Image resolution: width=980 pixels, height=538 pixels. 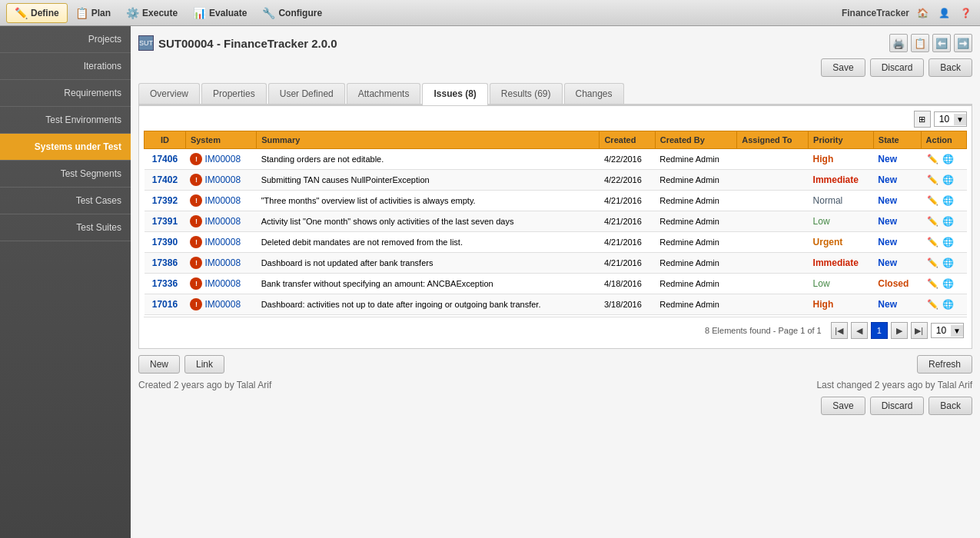 What do you see at coordinates (895, 385) in the screenshot?
I see `last-changed-info: Last changed 2 years ago by Talal Arif` at bounding box center [895, 385].